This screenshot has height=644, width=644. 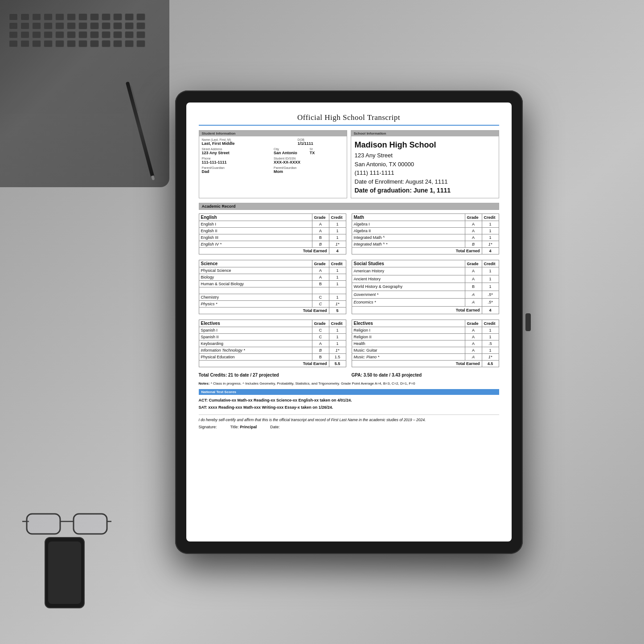 I want to click on table-row: Government * A .5*, so click(x=425, y=295).